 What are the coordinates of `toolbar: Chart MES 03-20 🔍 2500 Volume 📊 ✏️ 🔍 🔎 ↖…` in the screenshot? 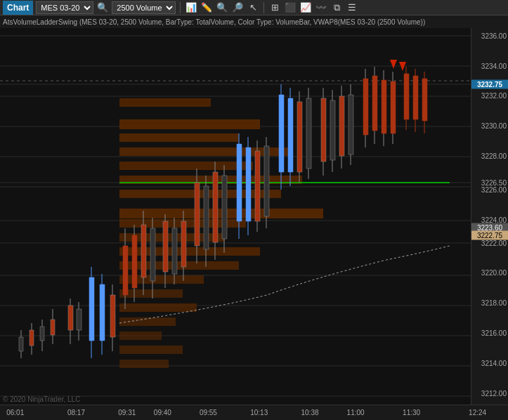 It's located at (254, 8).